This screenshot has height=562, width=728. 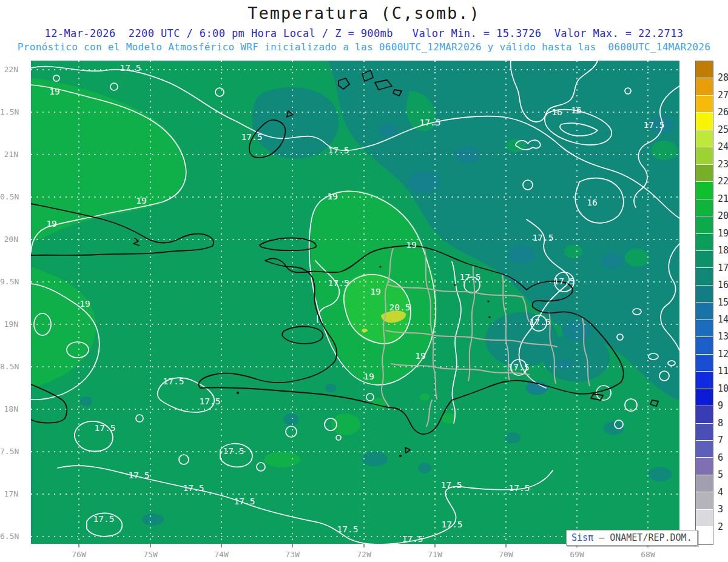 I want to click on colorbar-tick-label: 15, so click(x=723, y=303).